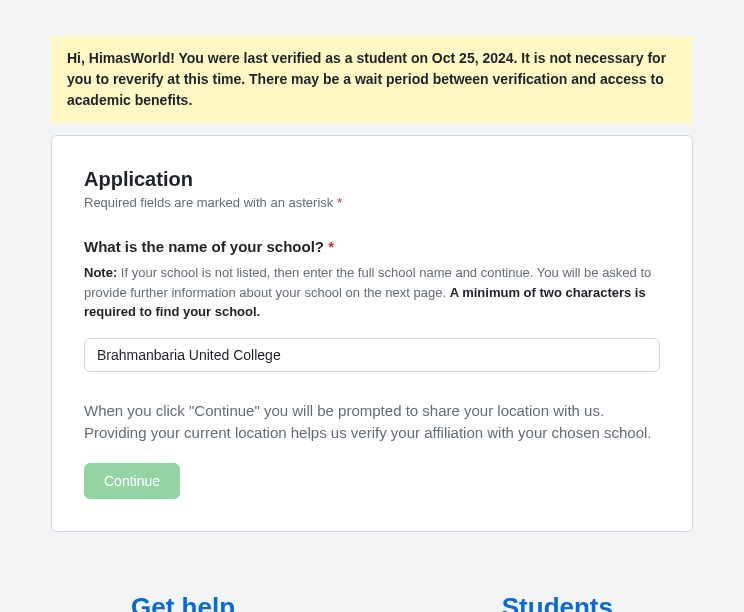 Image resolution: width=744 pixels, height=612 pixels. Describe the element at coordinates (558, 602) in the screenshot. I see `footer-students: Students` at that location.